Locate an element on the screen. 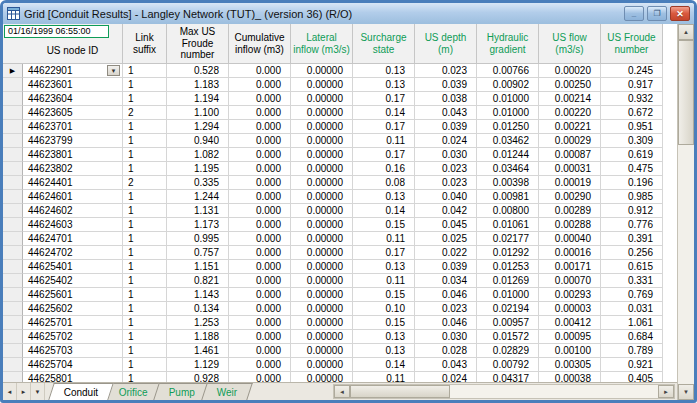  grid-cell: 0.00214 is located at coordinates (570, 99).